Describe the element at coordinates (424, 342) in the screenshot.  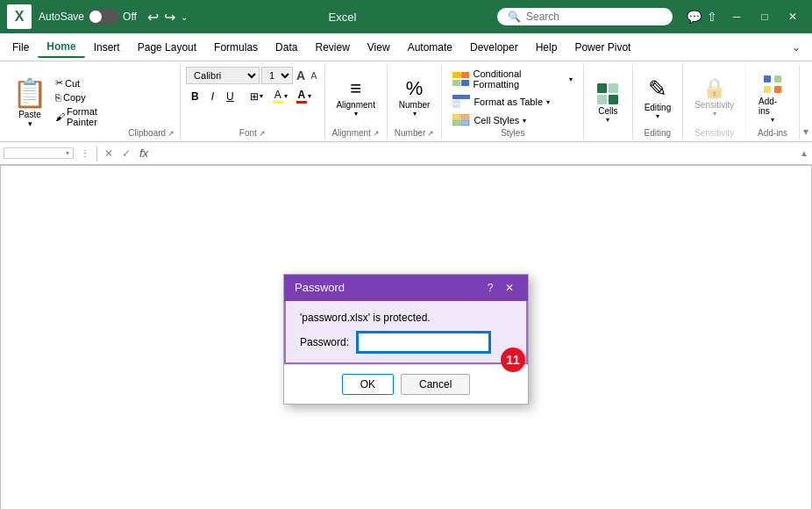
I see `password-input` at that location.